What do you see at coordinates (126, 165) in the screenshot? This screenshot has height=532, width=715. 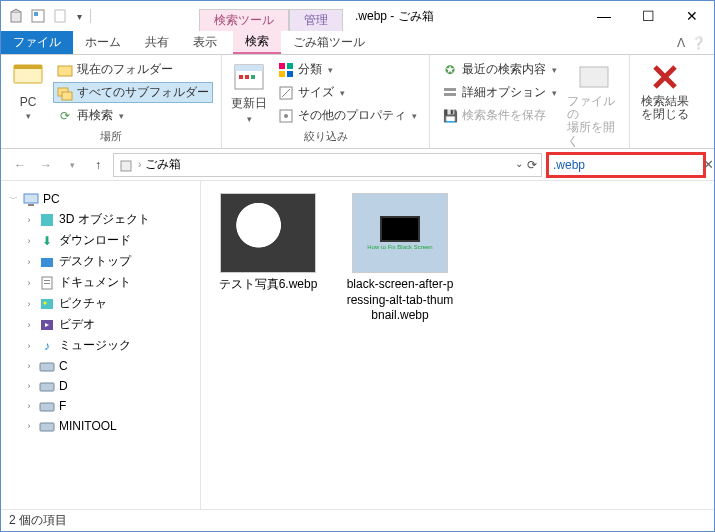 I see `recycle-bin-small-icon` at bounding box center [126, 165].